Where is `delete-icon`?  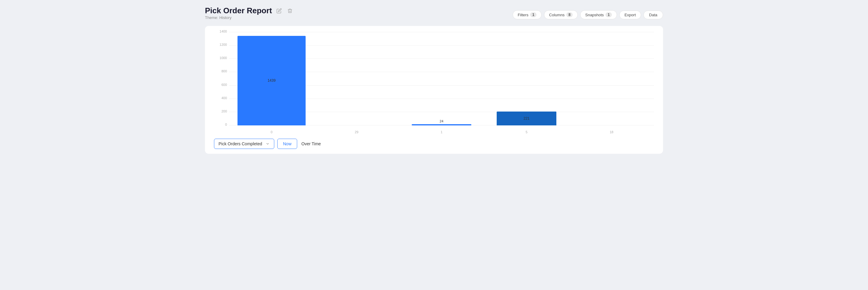 delete-icon is located at coordinates (290, 11).